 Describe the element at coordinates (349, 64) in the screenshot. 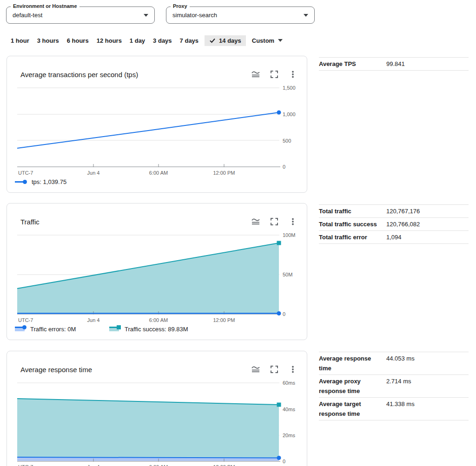

I see `stat-label: Average TPS` at that location.